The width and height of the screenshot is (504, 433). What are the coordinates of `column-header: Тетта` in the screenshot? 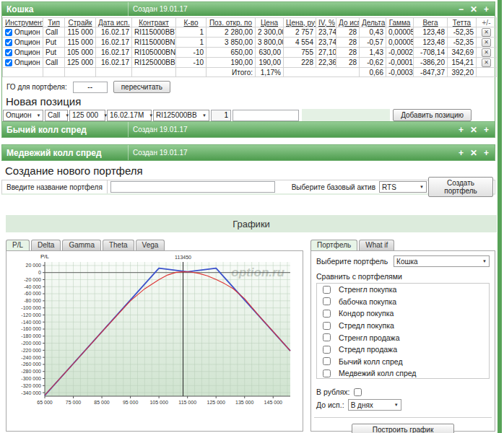 It's located at (462, 23).